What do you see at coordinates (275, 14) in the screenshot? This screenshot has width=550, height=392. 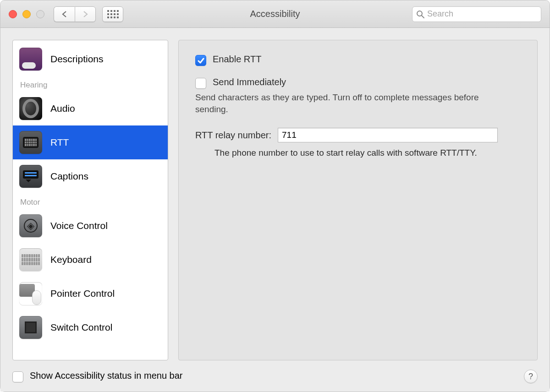 I see `titlebar: Accessibility` at bounding box center [275, 14].